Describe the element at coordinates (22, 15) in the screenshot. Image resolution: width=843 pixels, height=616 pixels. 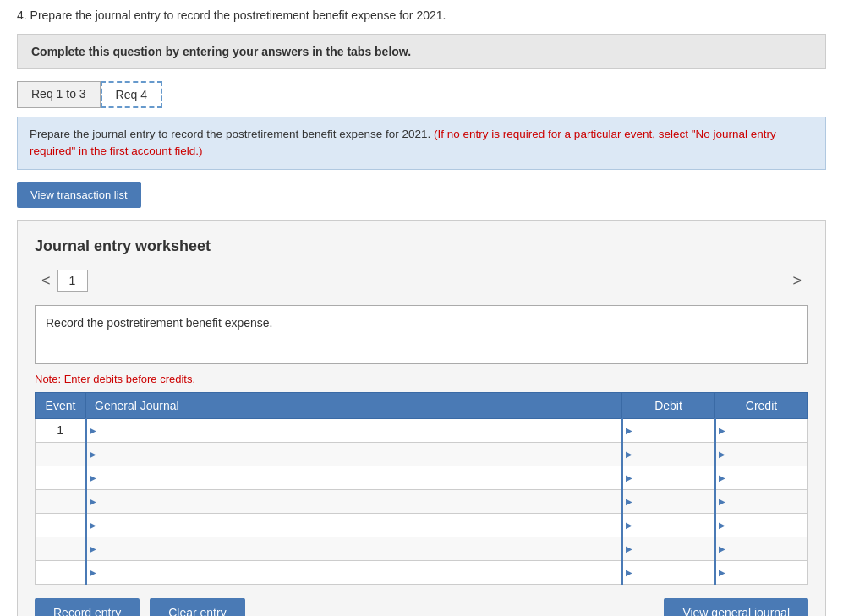
I see `question-number: 4.` at that location.